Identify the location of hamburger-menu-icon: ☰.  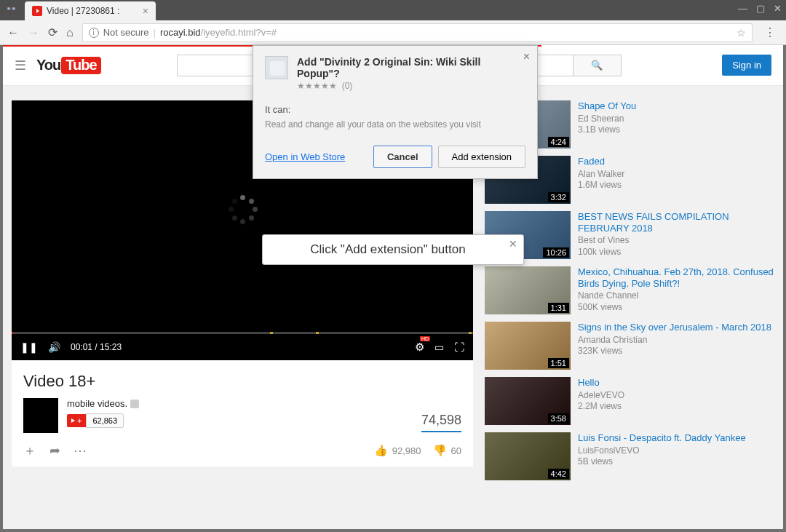
(20, 65).